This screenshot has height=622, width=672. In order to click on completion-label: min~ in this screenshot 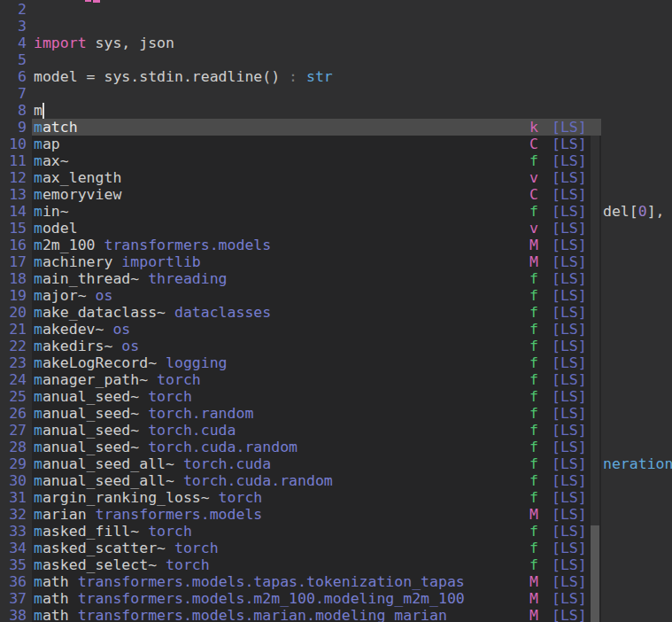, I will do `click(51, 211)`.